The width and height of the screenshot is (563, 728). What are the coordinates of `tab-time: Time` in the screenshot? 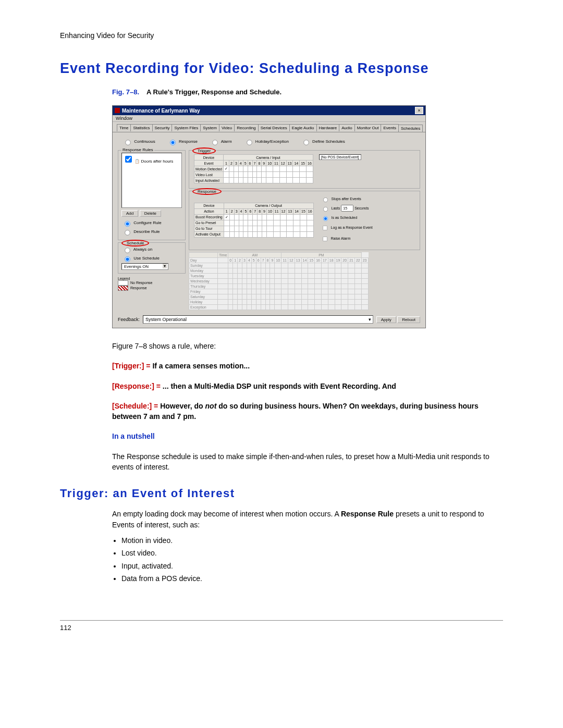 It's located at (124, 128).